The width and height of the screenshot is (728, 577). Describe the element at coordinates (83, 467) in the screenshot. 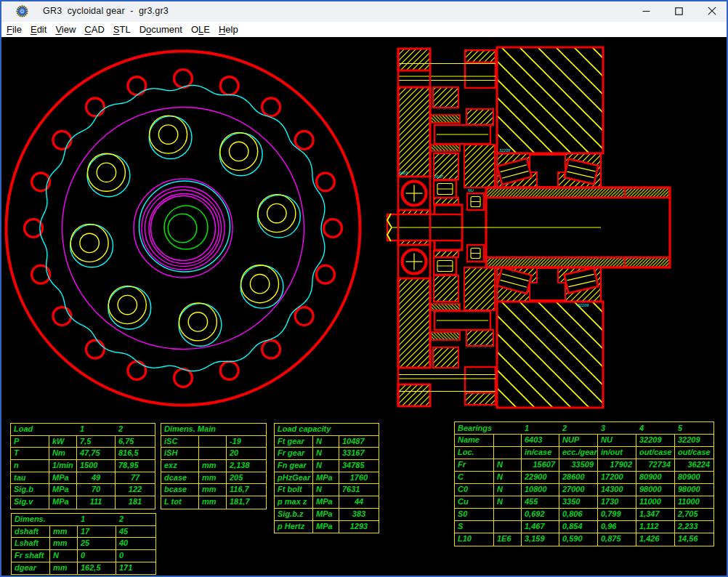

I see `table-load: Load12PkW7,56,75TNm47,75816,5n1/min15007…` at that location.